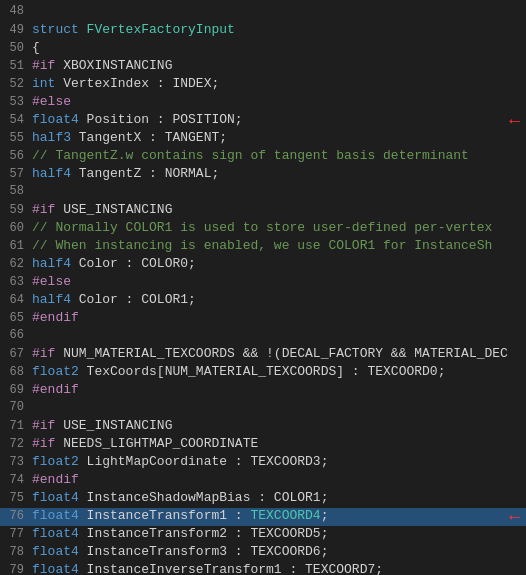  What do you see at coordinates (277, 174) in the screenshot?
I see `line-content: half4 TangentZ : NORMAL;` at bounding box center [277, 174].